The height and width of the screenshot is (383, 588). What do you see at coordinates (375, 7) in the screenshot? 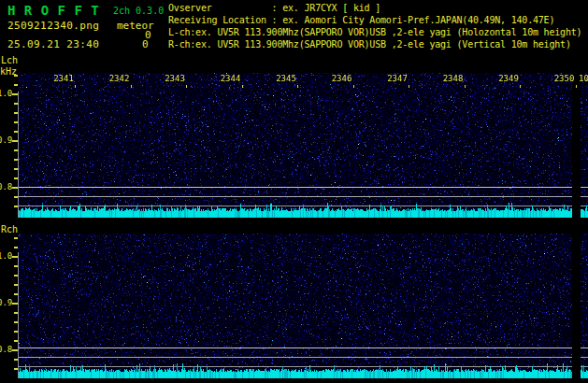
I see `observer-info-line: Ovserver : ex. JR7CYX [ kid ]` at bounding box center [375, 7].